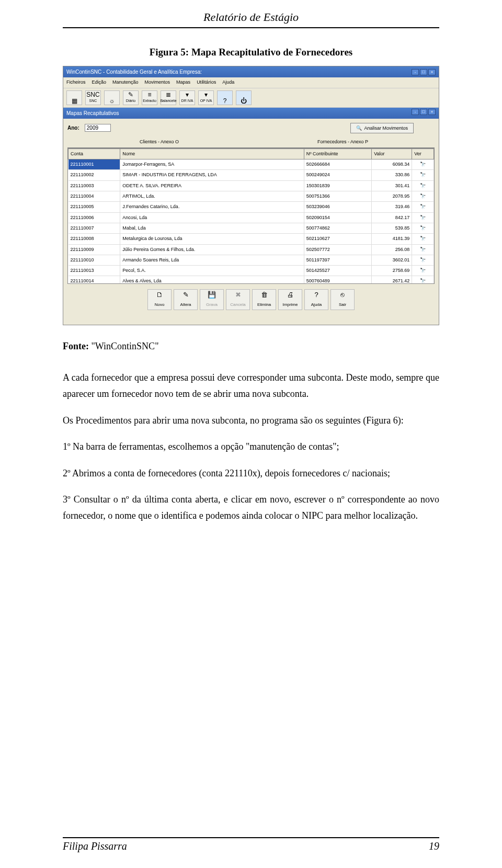 The height and width of the screenshot is (868, 502). What do you see at coordinates (290, 300) in the screenshot?
I see `imprime-button: 🖨Imprime` at bounding box center [290, 300].